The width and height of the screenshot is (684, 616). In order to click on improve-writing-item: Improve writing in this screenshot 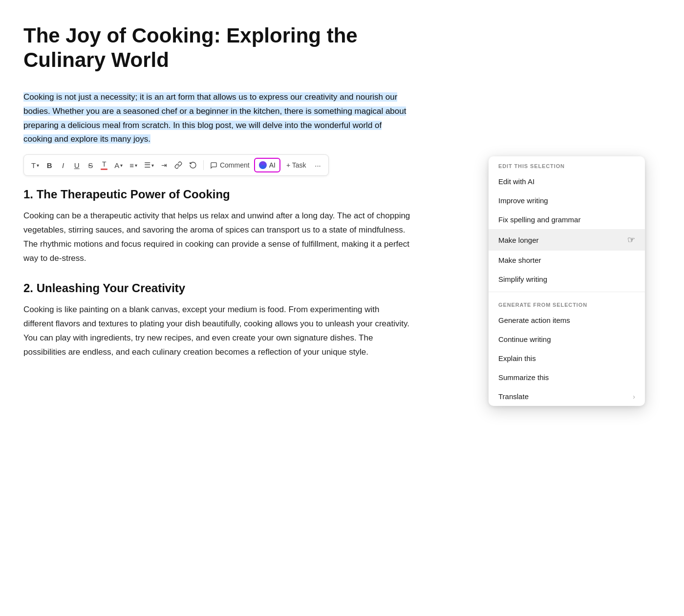, I will do `click(567, 200)`.